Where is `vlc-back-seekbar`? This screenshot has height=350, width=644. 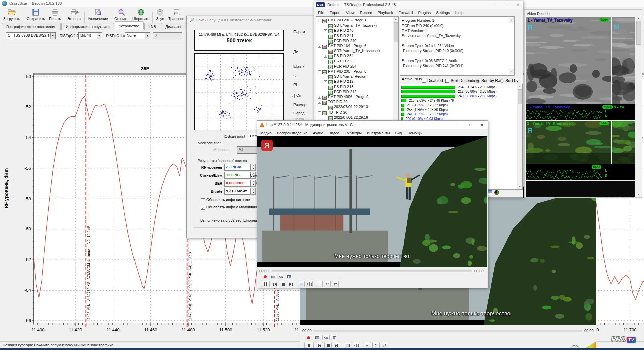
vlc-back-seekbar is located at coordinates (448, 331).